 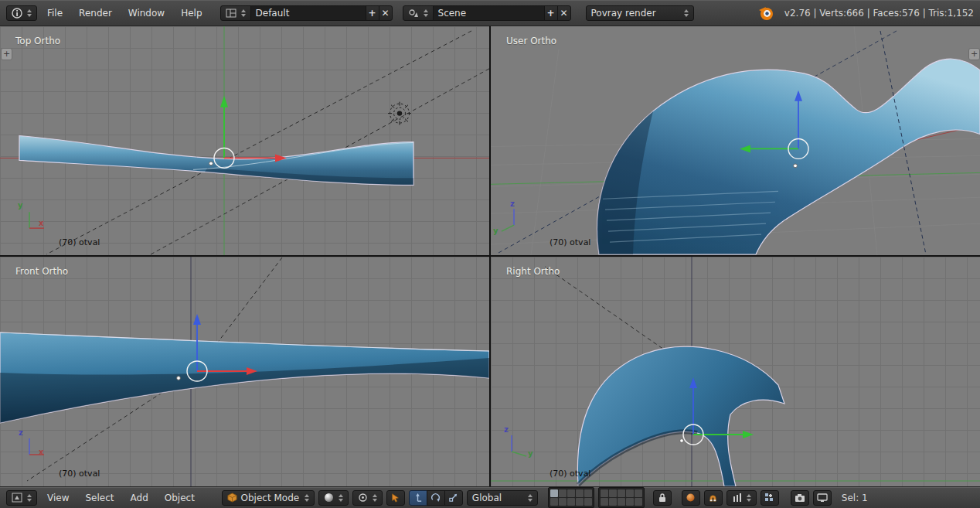 I want to click on opengl-render-animation-button, so click(x=822, y=498).